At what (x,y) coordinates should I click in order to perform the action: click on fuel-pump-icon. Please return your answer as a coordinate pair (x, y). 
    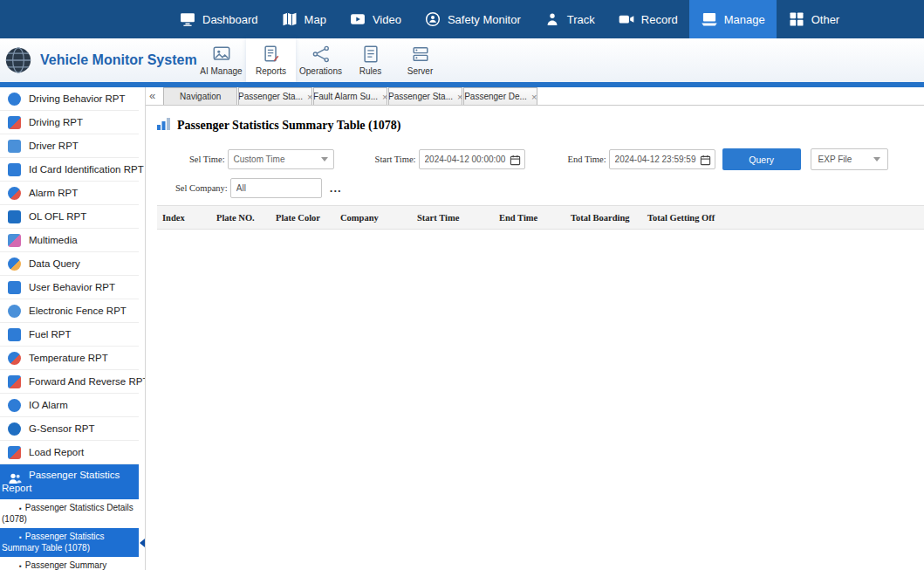
    Looking at the image, I should click on (14, 335).